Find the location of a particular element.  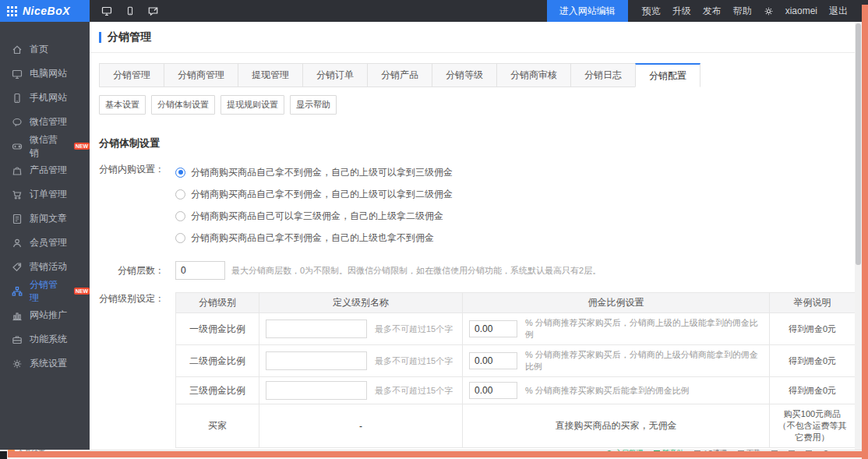

sidebar-item-label: 微信营销 is located at coordinates (48, 147).